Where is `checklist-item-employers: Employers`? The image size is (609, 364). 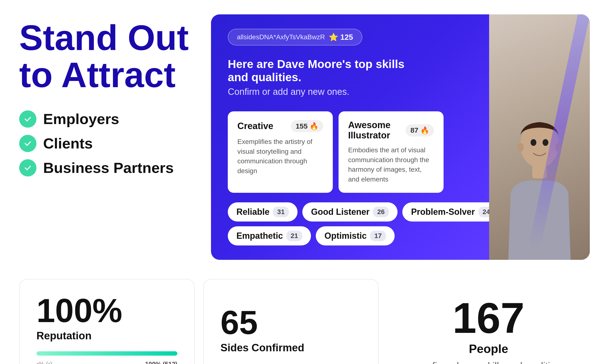 checklist-item-employers: Employers is located at coordinates (108, 119).